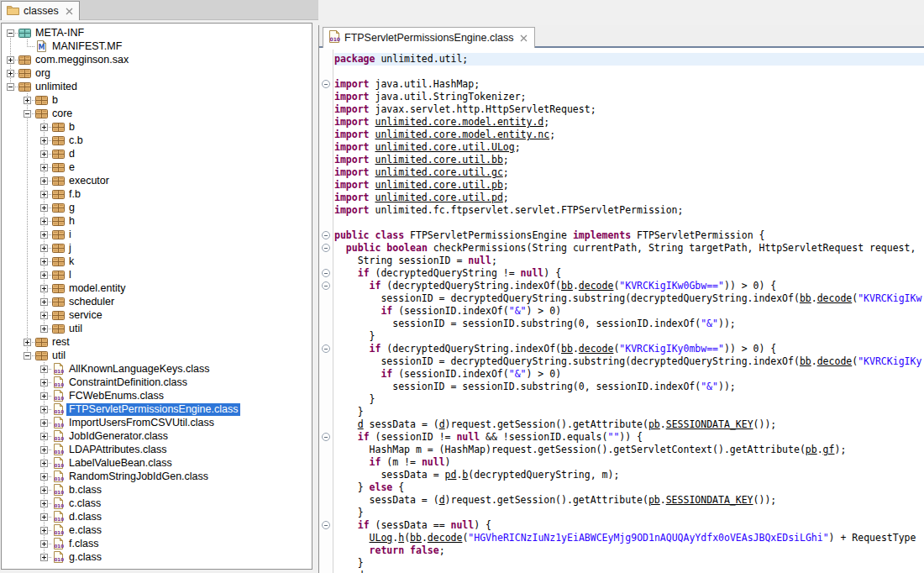 The width and height of the screenshot is (924, 573). What do you see at coordinates (86, 518) in the screenshot?
I see `tree-item-label: d.class` at bounding box center [86, 518].